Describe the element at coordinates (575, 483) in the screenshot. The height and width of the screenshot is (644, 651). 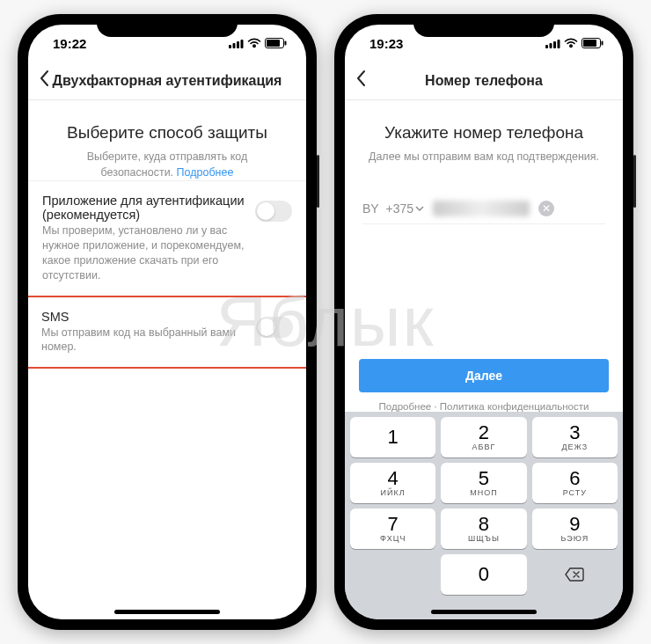
I see `keypad-key-6: 6РСТУ` at that location.